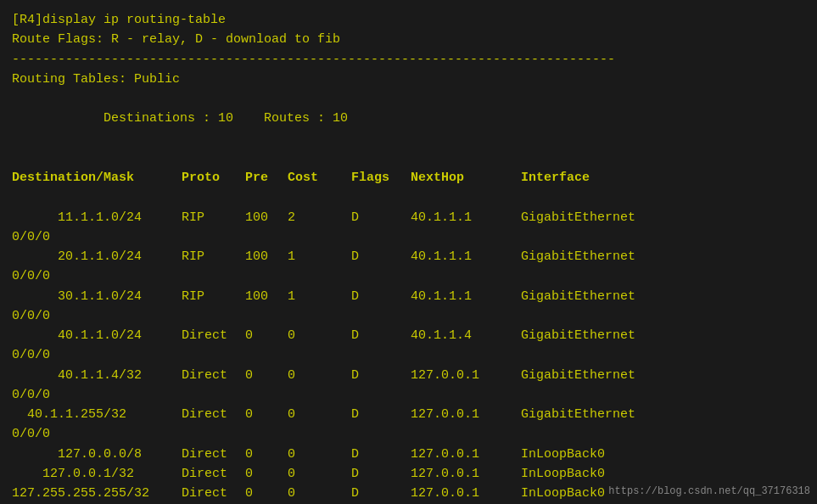  What do you see at coordinates (381, 178) in the screenshot?
I see `col-flags: Flags` at bounding box center [381, 178].